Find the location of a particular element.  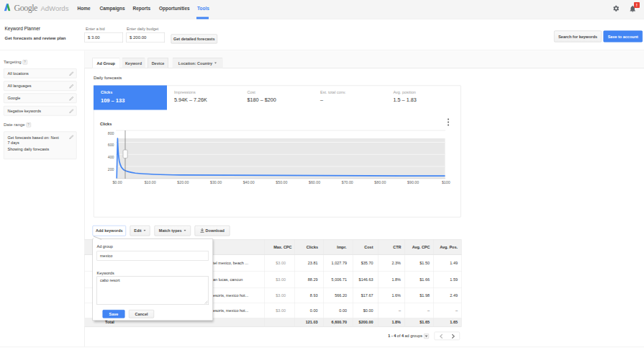

svg-text: $0.00 is located at coordinates (117, 182).